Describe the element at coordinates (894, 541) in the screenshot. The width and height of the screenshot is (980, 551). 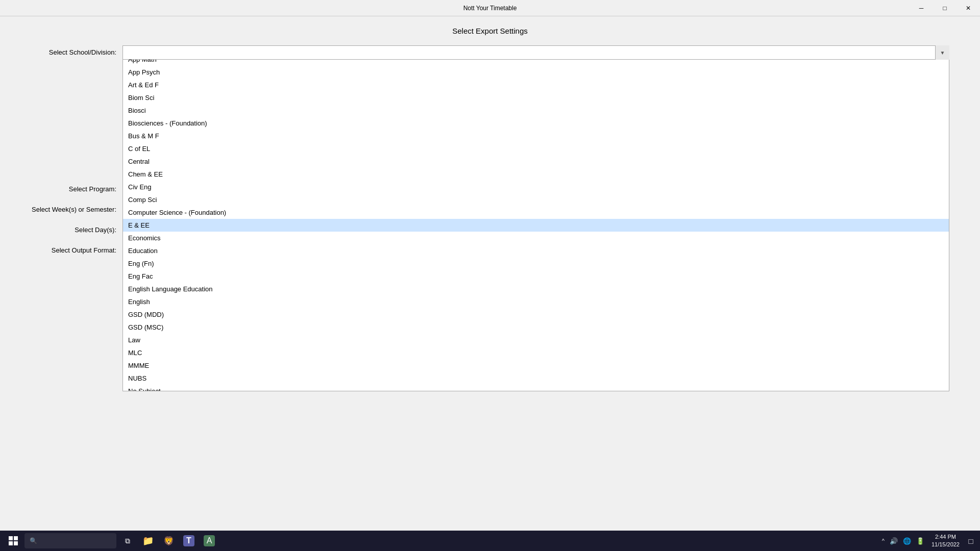
I see `speaker-icon: 🔊` at that location.